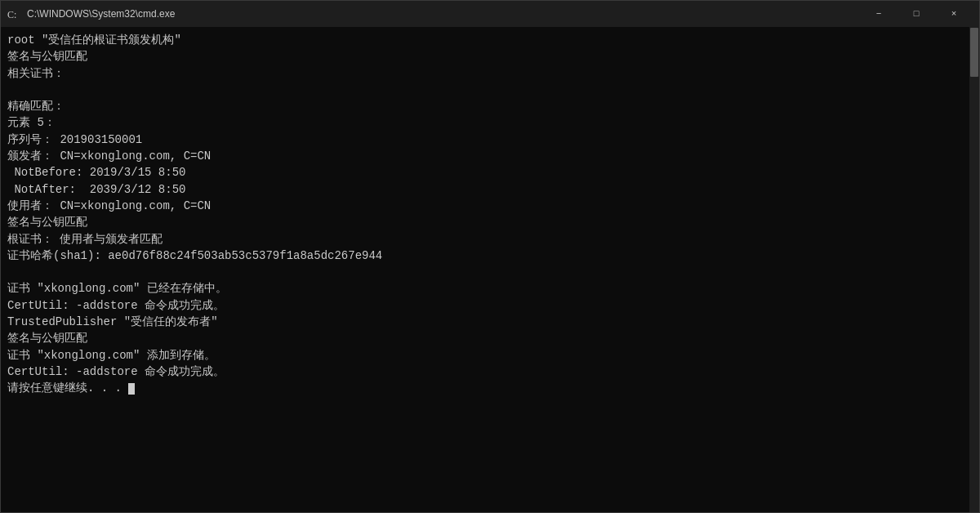 The width and height of the screenshot is (980, 513). I want to click on terminal-line: NotBefore: 2019/3/15 8:50, so click(96, 172).